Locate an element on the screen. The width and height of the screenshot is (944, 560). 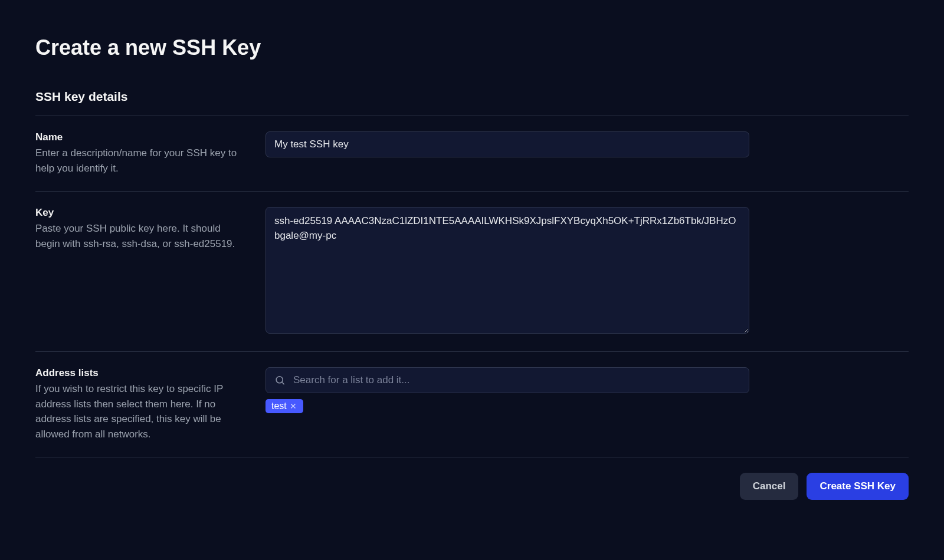
name-label: Name is located at coordinates (142, 137).